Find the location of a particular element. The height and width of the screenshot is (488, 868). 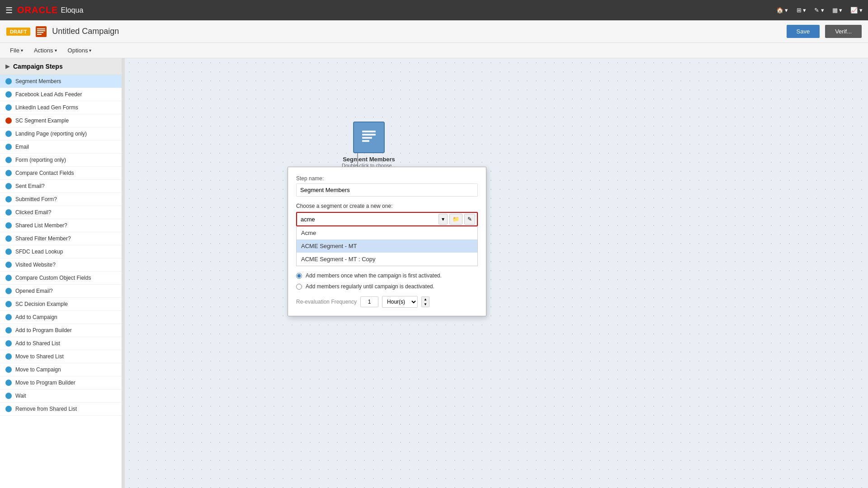

radio-add-once-label: Add members once when the campaign is fi… is located at coordinates (373, 276).